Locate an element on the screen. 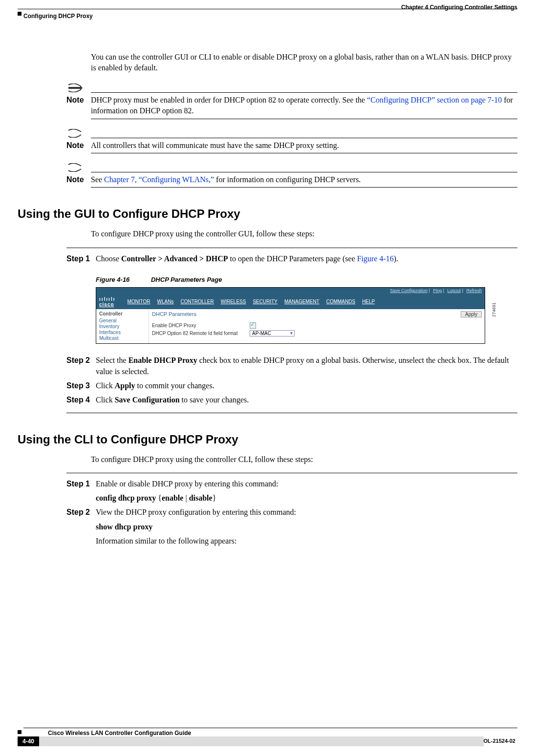 Image resolution: width=535 pixels, height=756 pixels. cli-s2-after: Information similar to the following app… is located at coordinates (307, 541).